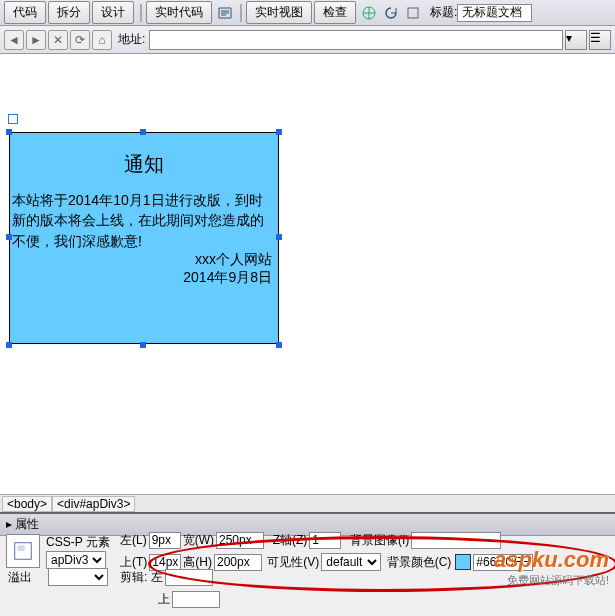 This screenshot has width=615, height=616. What do you see at coordinates (144, 220) in the screenshot?
I see `notice-body: 本站将于2014年10月1日进行改版，到时新的版本将会上线，在此期间对您造成的不…` at bounding box center [144, 220].